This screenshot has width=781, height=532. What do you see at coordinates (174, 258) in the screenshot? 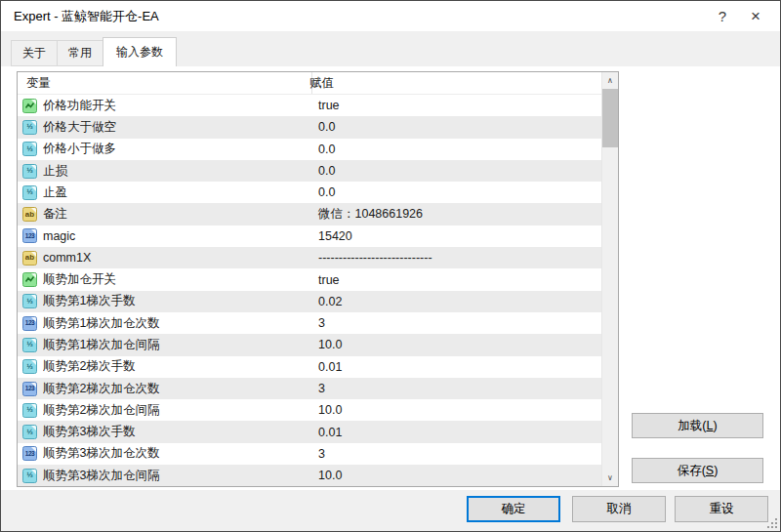
I see `param-name: comm1X` at bounding box center [174, 258].